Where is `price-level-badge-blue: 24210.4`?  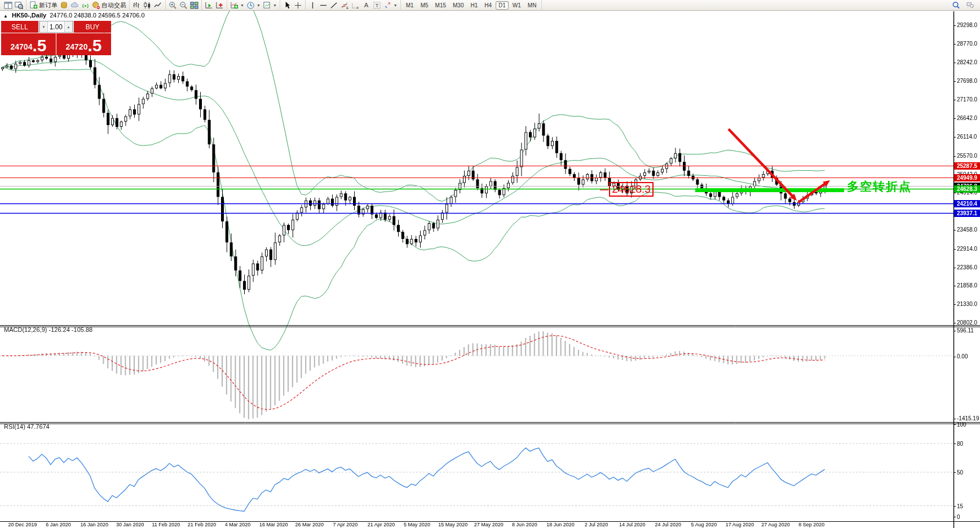
price-level-badge-blue: 24210.4 is located at coordinates (967, 204).